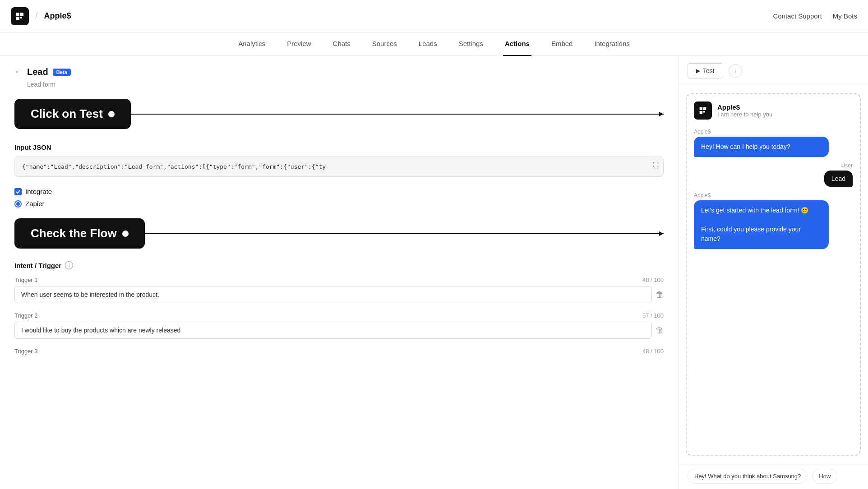 The width and height of the screenshot is (868, 489). What do you see at coordinates (339, 295) in the screenshot?
I see `trigger-1-input-row: 🗑` at bounding box center [339, 295].